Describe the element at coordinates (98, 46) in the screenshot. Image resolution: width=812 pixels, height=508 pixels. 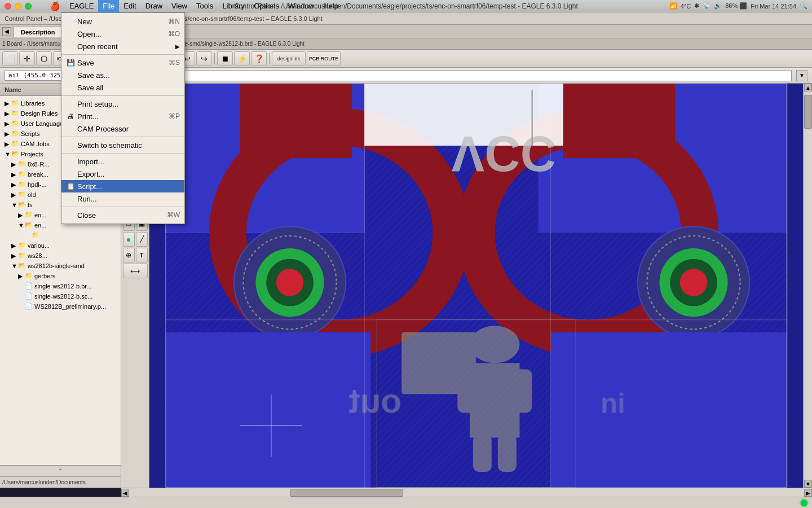
I see `menu-item-open-recent-label: Open recent` at that location.